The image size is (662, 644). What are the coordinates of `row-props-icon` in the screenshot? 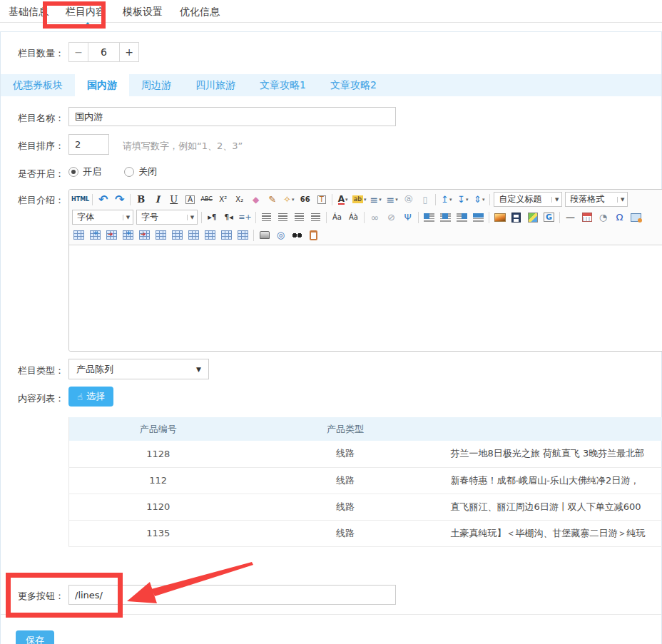 It's located at (227, 235).